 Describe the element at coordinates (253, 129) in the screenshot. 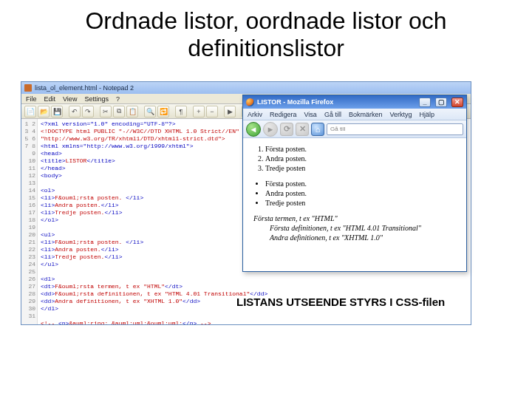

I see `back-button: ◄` at that location.